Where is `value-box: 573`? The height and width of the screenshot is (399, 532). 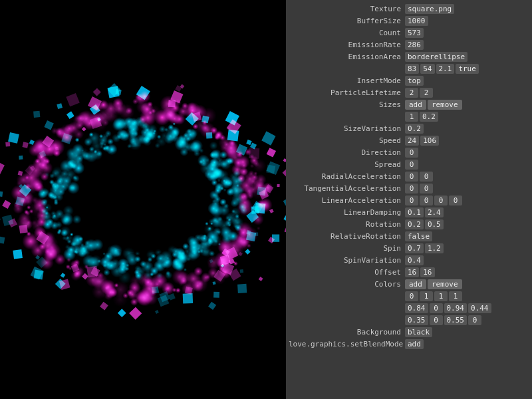 value-box: 573 is located at coordinates (414, 33).